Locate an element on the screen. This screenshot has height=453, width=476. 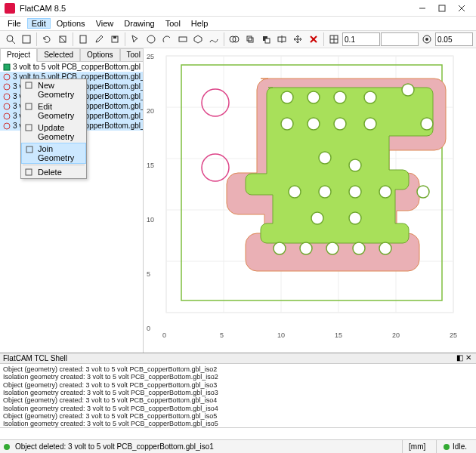
edit-geometry-icon is located at coordinates (99, 39).